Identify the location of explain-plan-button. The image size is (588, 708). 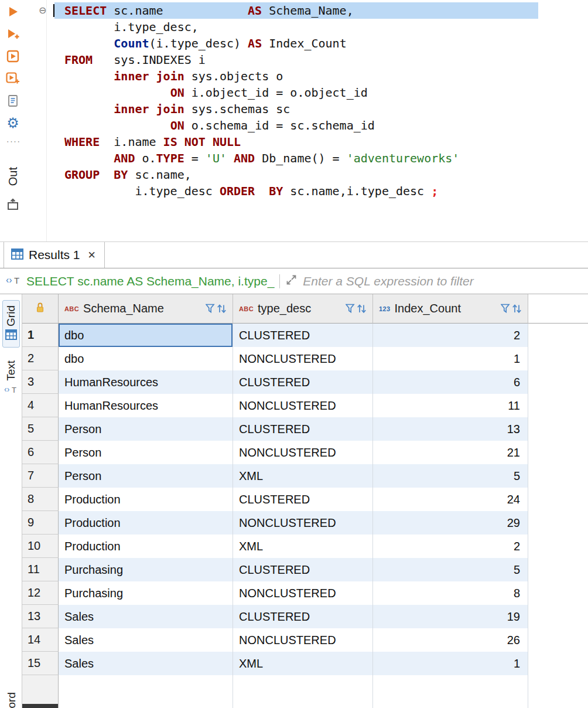
(13, 101).